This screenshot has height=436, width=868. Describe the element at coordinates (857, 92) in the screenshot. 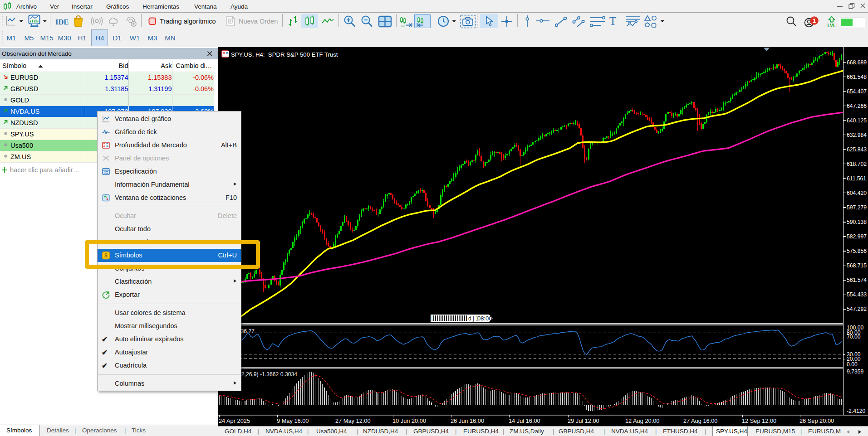

I see `svg-text: 654.407` at that location.